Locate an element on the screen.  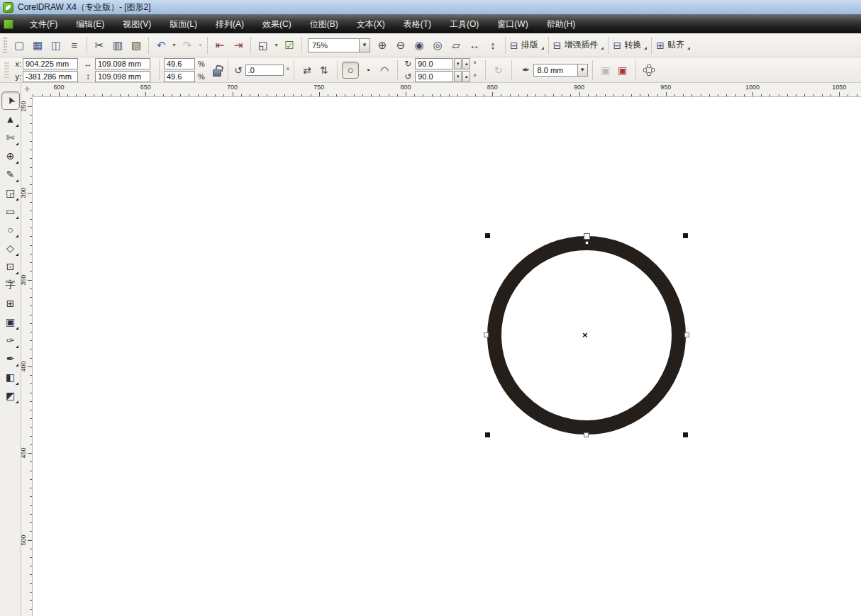
outline-pen-tool: ✒ is located at coordinates (11, 359).